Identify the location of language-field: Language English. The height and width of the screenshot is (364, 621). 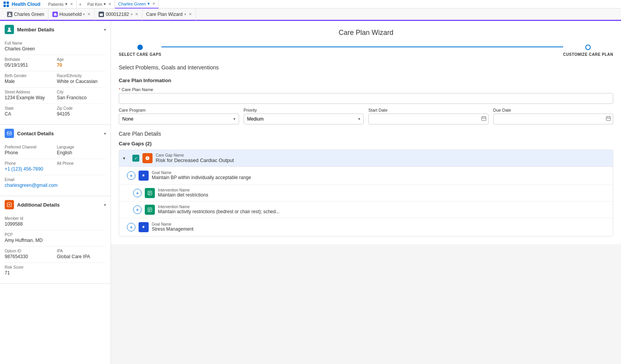
(82, 150).